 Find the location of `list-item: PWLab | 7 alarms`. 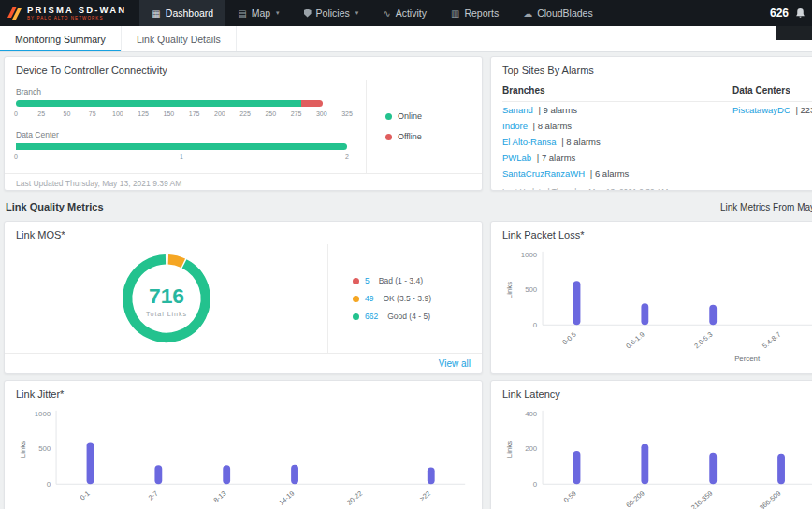

list-item: PWLab | 7 alarms is located at coordinates (617, 157).